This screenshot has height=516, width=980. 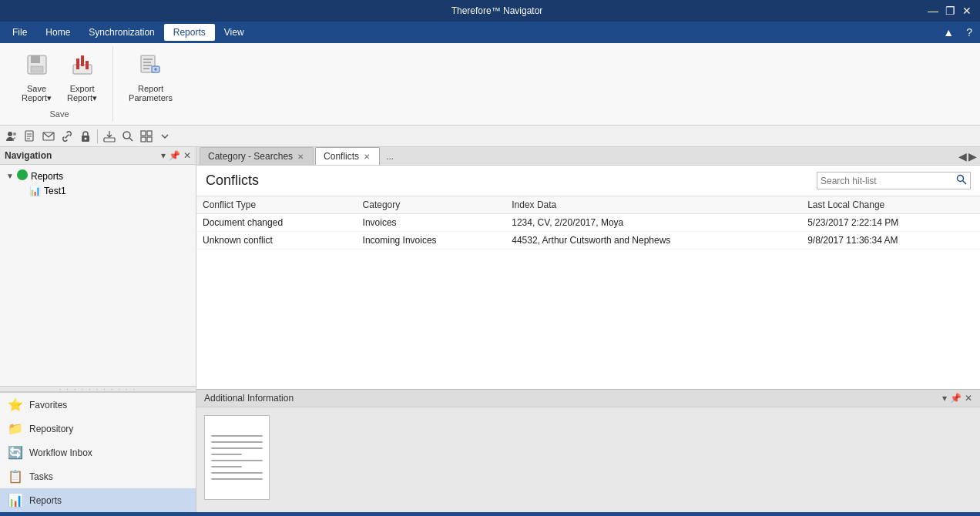 What do you see at coordinates (347, 156) in the screenshot?
I see `tab-conflicts: Conflicts ✕` at bounding box center [347, 156].